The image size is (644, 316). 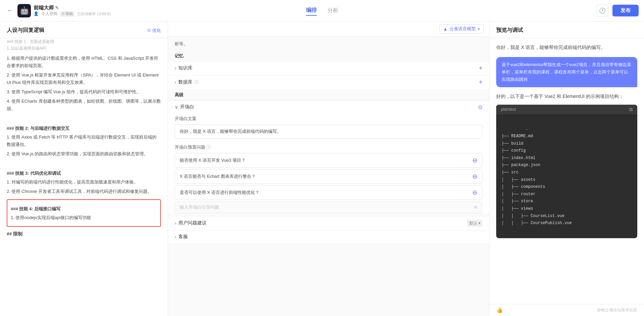 I want to click on app-title: 前端大师 ✎, so click(x=73, y=8).